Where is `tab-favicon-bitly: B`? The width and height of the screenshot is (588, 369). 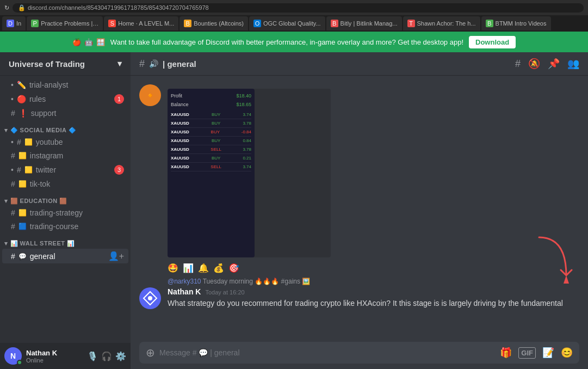
tab-favicon-bitly: B is located at coordinates (335, 23).